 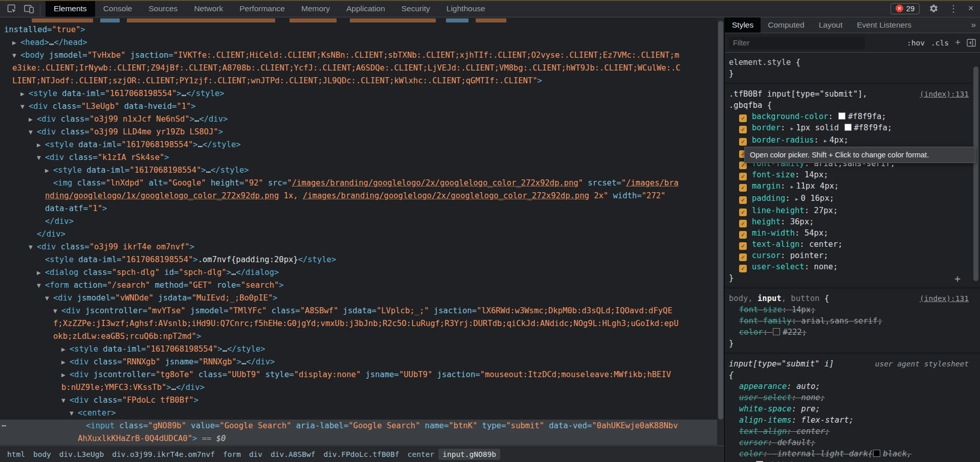 What do you see at coordinates (852, 211) in the screenshot?
I see `css-property: ✓line-height: 27px;` at bounding box center [852, 211].